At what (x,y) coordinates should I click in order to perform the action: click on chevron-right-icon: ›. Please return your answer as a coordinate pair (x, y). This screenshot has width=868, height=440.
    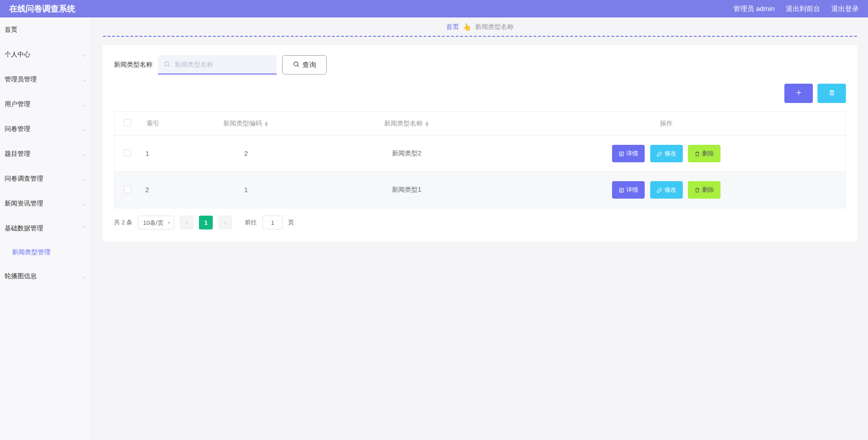
    Looking at the image, I should click on (225, 223).